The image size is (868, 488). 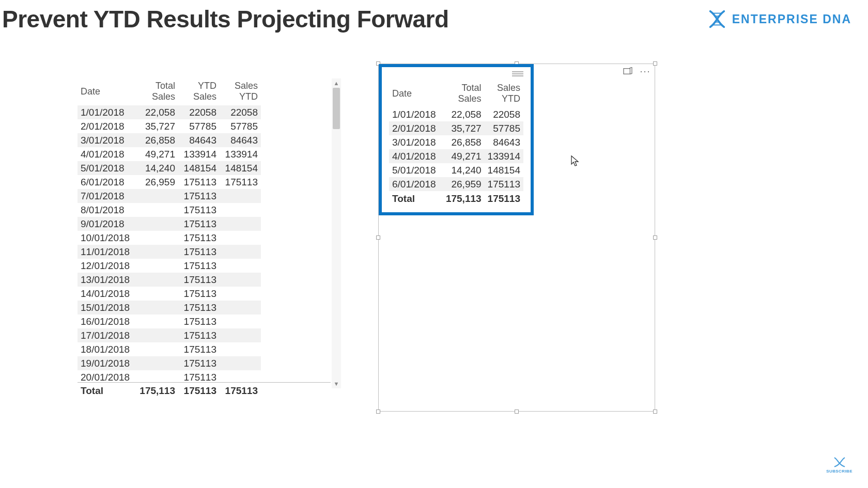 What do you see at coordinates (169, 182) in the screenshot?
I see `table-row: 6/01/201826,959175113175113` at bounding box center [169, 182].